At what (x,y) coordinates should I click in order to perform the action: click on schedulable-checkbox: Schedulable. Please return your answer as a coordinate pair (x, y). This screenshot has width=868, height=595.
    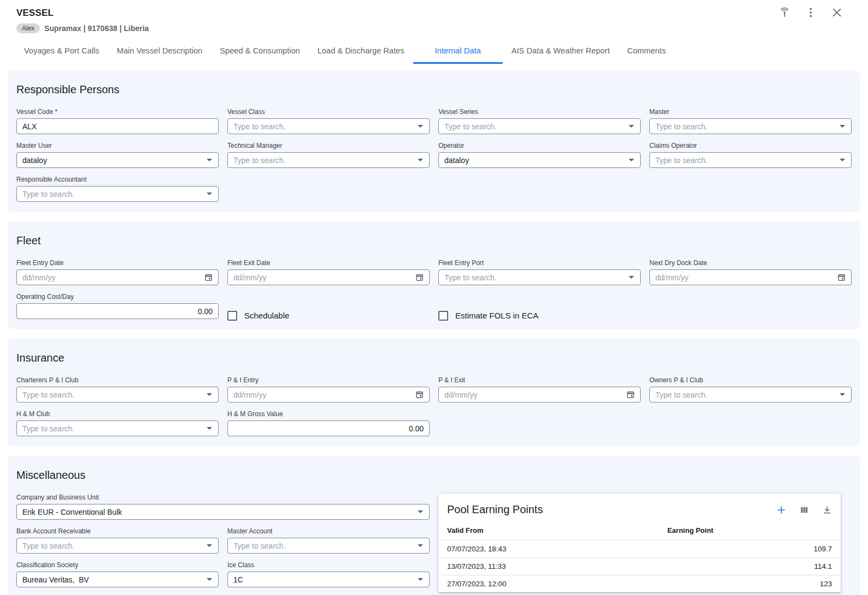
    Looking at the image, I should click on (258, 316).